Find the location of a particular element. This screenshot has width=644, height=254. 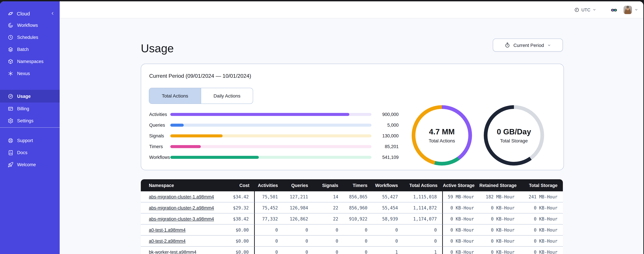

bar-label: Queries is located at coordinates (160, 125).